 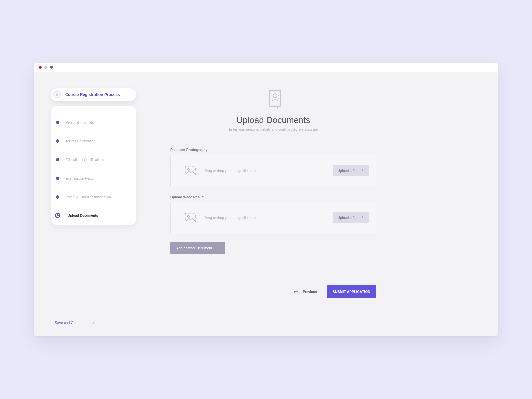 I want to click on stepper: Personal Information Address information…, so click(x=93, y=166).